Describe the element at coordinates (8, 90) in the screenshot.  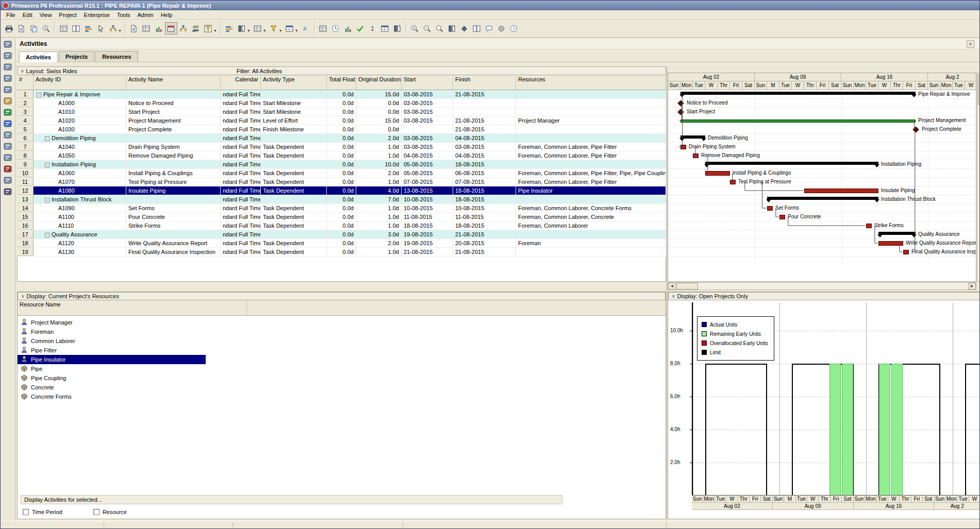
I see `nav-wbs-icon` at that location.